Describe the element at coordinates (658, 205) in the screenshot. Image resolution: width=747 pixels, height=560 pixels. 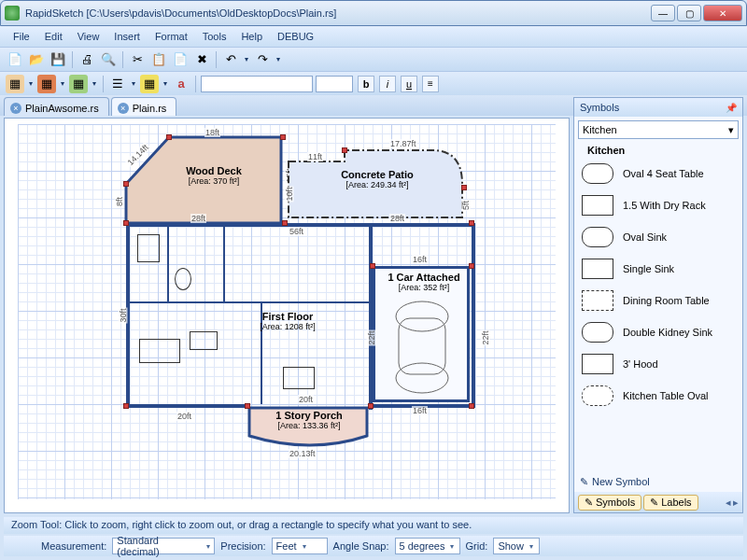
I see `list-item: 1.5 With Dry Rack` at that location.